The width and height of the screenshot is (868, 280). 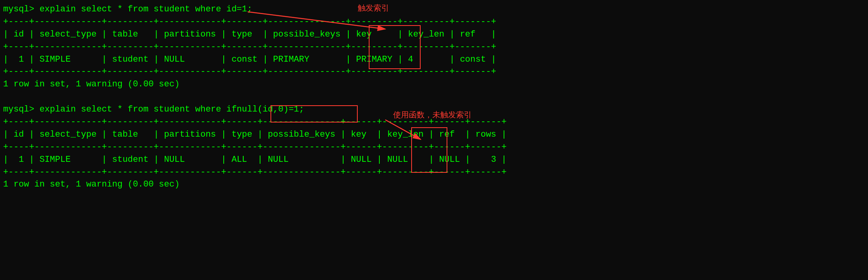 I want to click on query2-sql-boxed: ifnull(id,0)=1;, so click(x=265, y=109).